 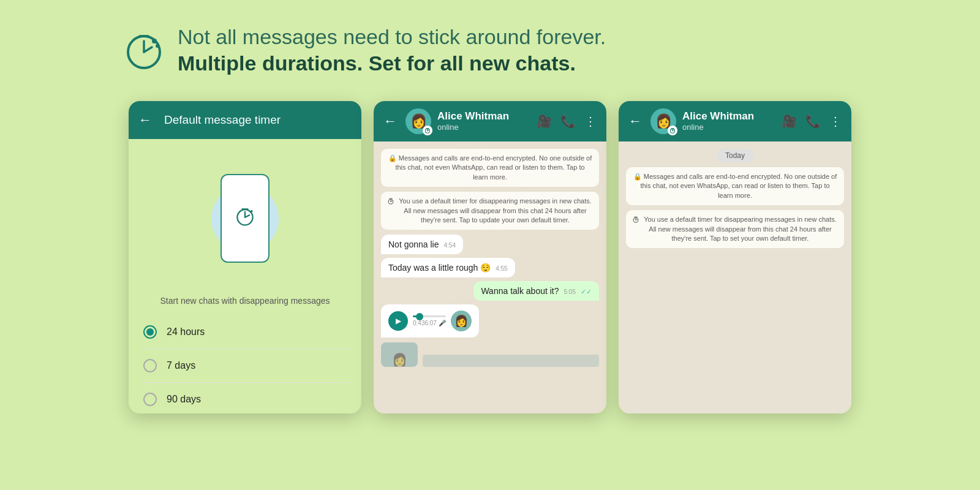 What do you see at coordinates (544, 121) in the screenshot?
I see `video-call-button-1: 🎥` at bounding box center [544, 121].